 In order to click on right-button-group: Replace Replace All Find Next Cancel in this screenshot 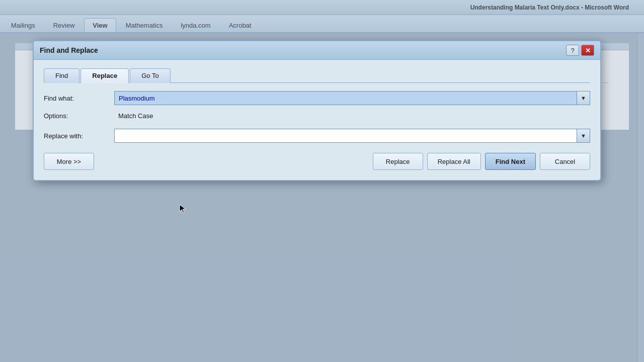, I will do `click(481, 161)`.